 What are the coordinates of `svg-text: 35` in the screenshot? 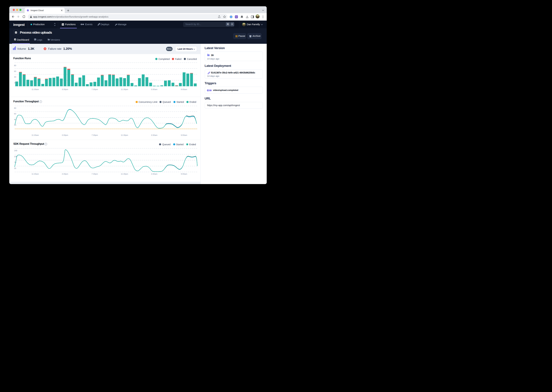 It's located at (15, 168).